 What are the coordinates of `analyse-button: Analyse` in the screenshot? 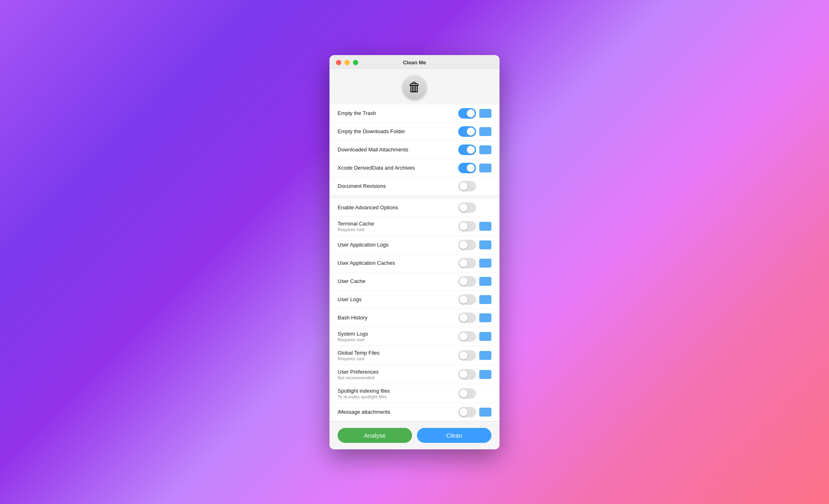 It's located at (375, 436).